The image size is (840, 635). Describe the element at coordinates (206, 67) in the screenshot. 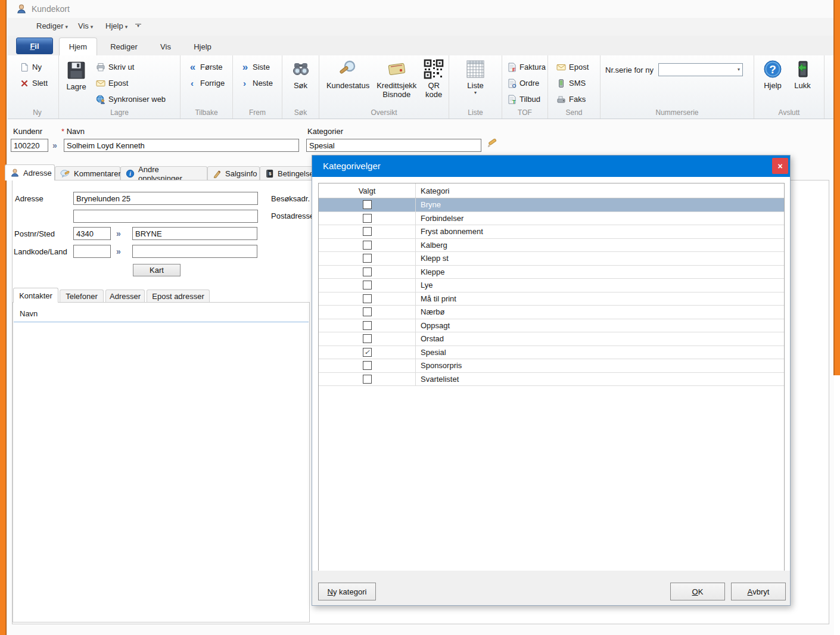

I see `forste-button: «Første` at that location.